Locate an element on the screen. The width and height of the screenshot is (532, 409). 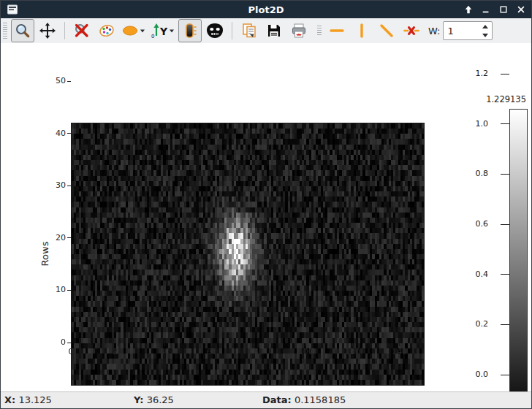
colorbar-max-label: 1.229135 is located at coordinates (490, 99).